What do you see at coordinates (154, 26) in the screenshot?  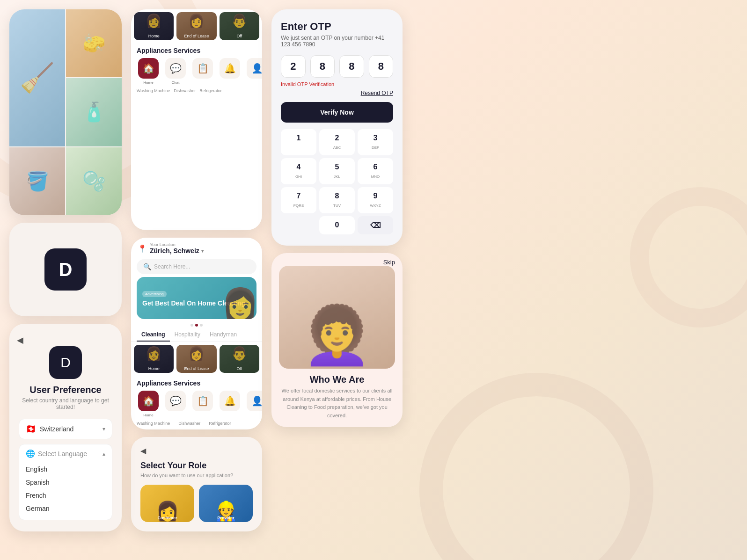 I see `service-tab-home: 👩 Home` at bounding box center [154, 26].